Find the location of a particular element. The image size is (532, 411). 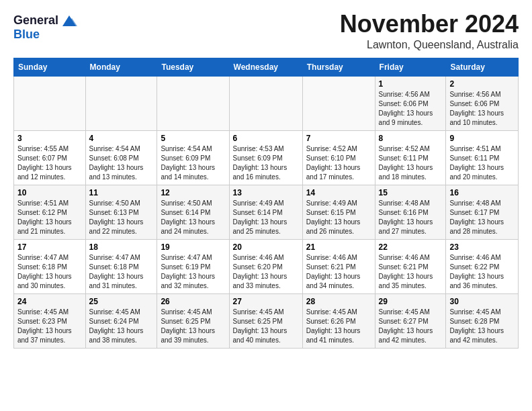

header-tuesday: Tuesday is located at coordinates (193, 67).